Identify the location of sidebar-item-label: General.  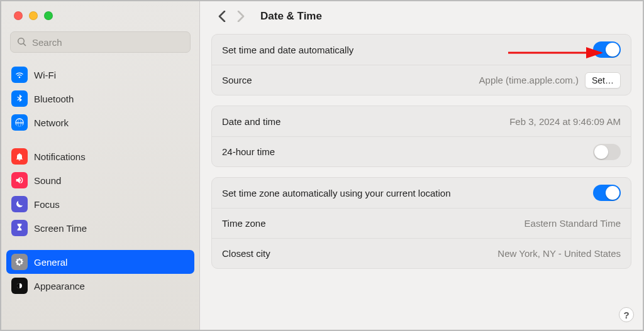
(112, 263).